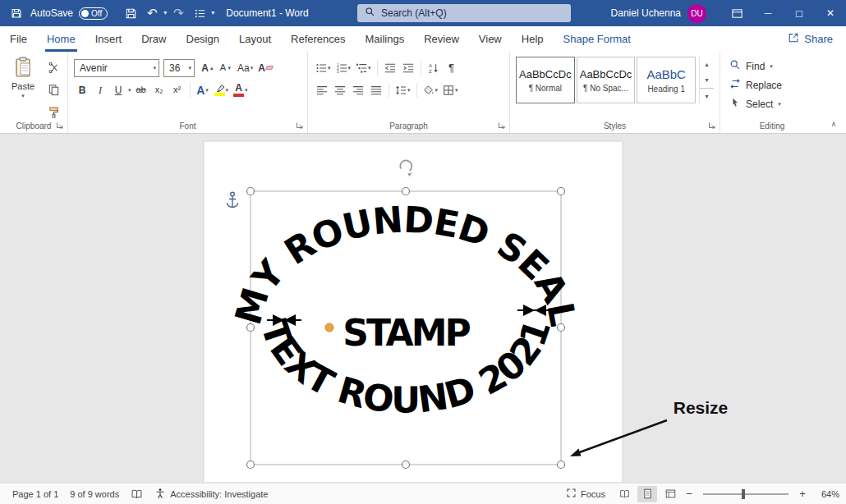 The height and width of the screenshot is (504, 846). Describe the element at coordinates (159, 90) in the screenshot. I see `subscript-button: x₂` at that location.